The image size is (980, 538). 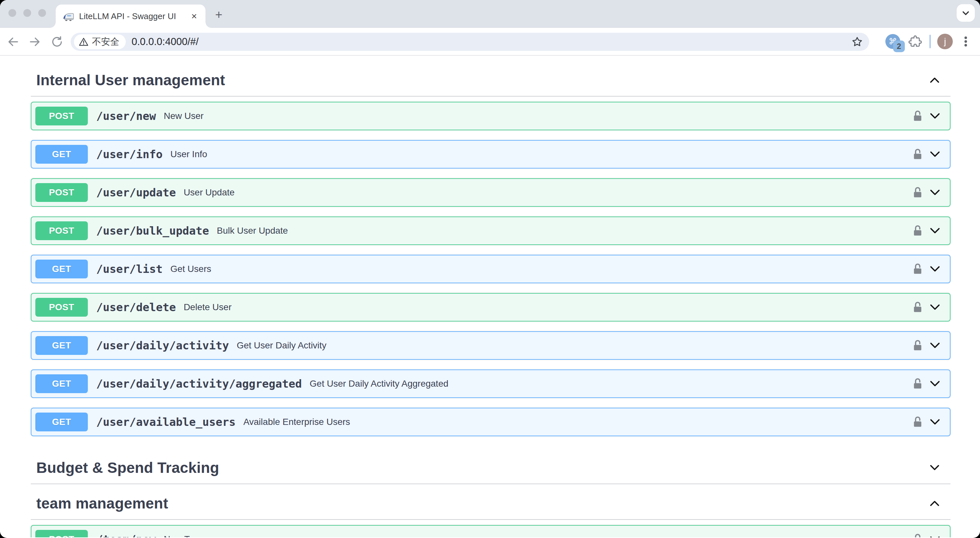 What do you see at coordinates (491, 154) in the screenshot?
I see `endpoint-row: GET /user/info User Info` at bounding box center [491, 154].